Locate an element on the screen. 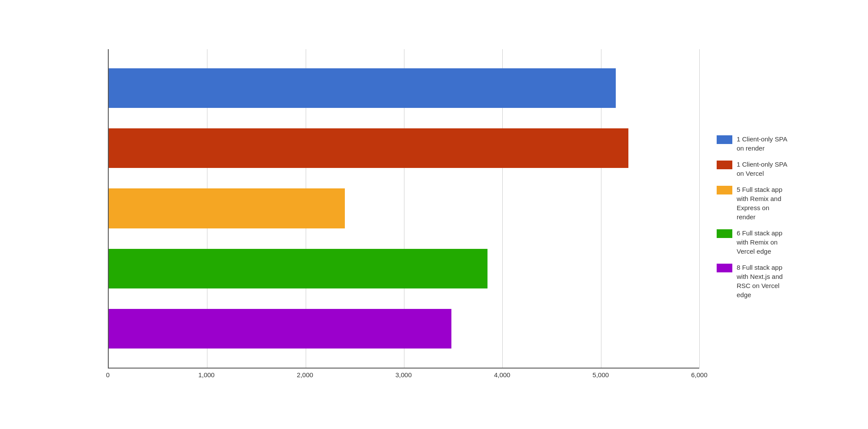  x-tick-label-5: 5,000 is located at coordinates (601, 375).